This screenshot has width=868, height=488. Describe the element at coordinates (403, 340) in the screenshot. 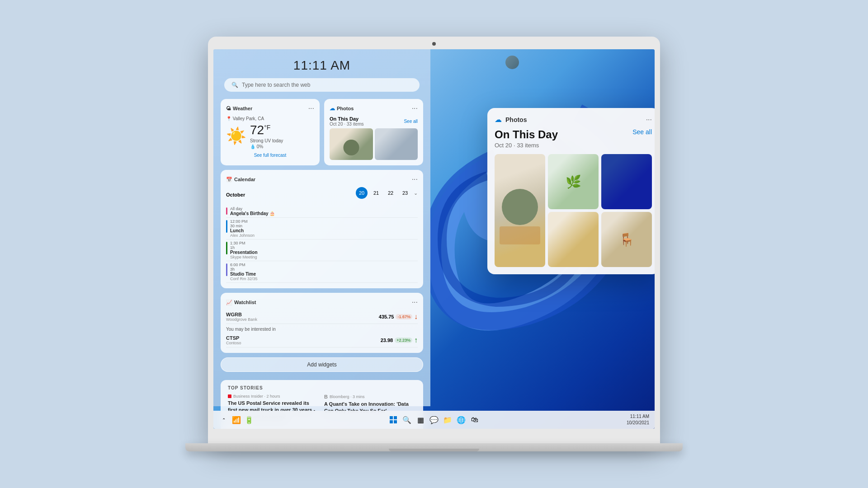

I see `stock-change-ctsp: +2.23%` at that location.